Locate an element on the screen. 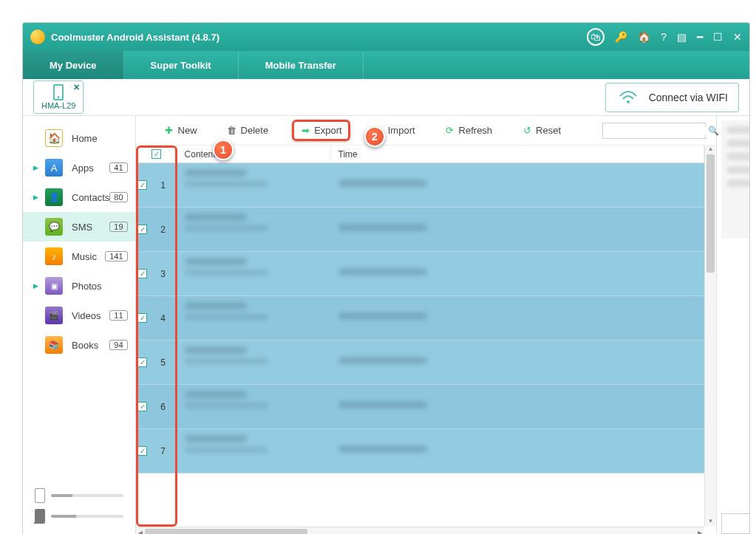  preview-panel is located at coordinates (733, 325).